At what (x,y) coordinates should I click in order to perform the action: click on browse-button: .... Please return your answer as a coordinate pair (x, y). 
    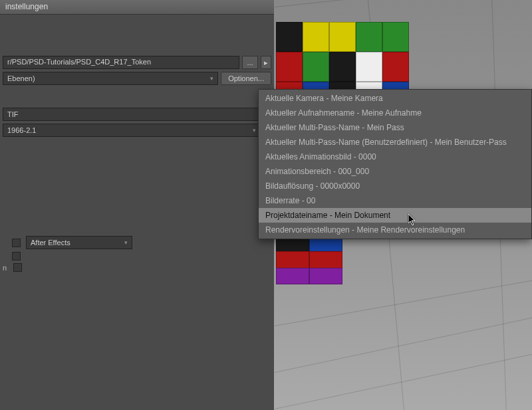
    Looking at the image, I should click on (250, 62).